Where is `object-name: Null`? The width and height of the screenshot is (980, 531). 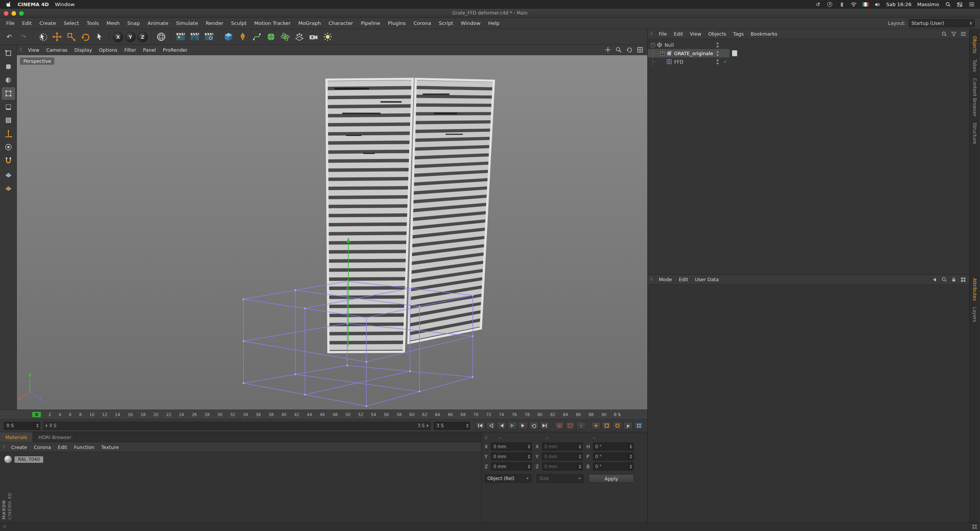 object-name: Null is located at coordinates (669, 45).